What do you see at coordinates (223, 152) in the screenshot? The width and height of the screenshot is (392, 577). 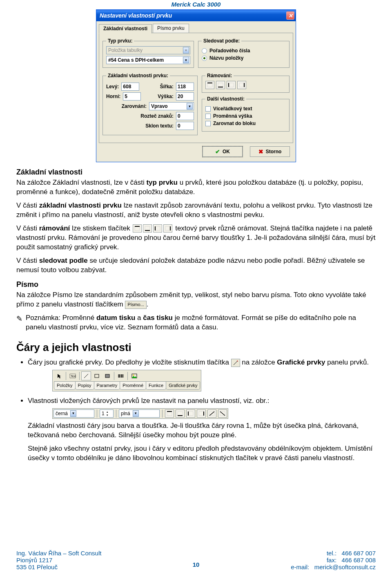 I see `ok-button: ✔ OK` at bounding box center [223, 152].